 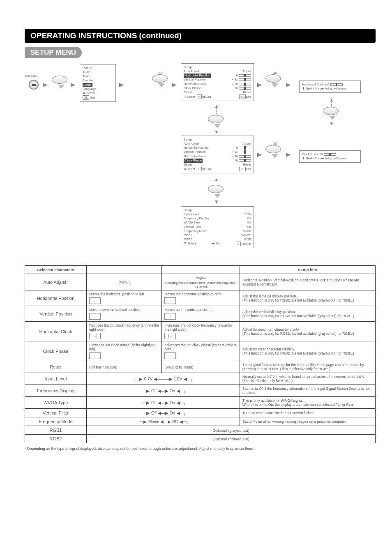 I want to click on cycle-freq-display: ┌─▶ Off ◀—▶ On ◀─┐, so click(x=163, y=391).